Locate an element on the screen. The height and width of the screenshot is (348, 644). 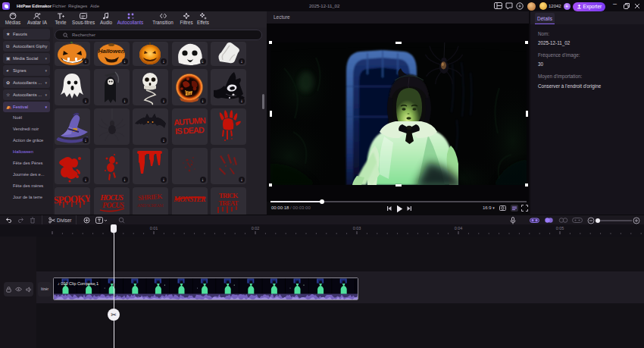
svg-text: POCUS is located at coordinates (114, 205).